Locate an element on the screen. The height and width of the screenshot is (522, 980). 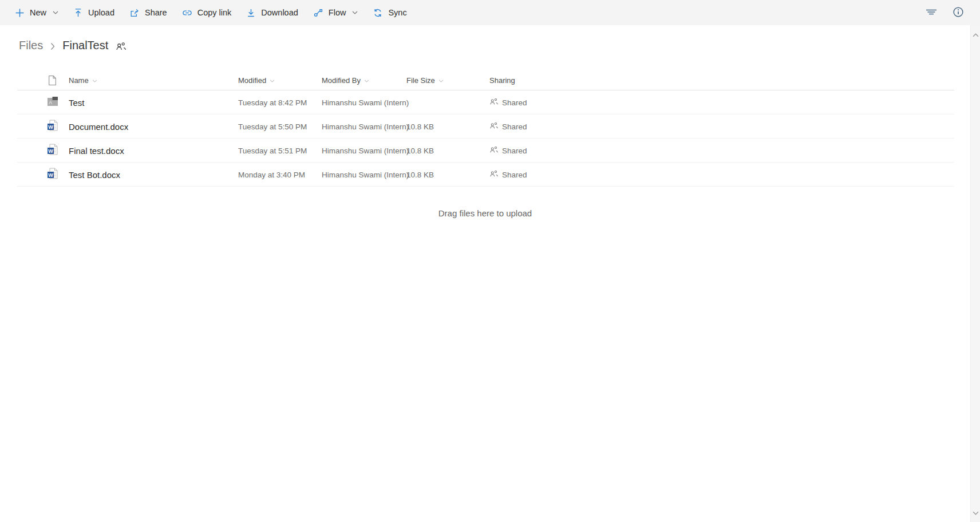
file-type-column-icon is located at coordinates (53, 81).